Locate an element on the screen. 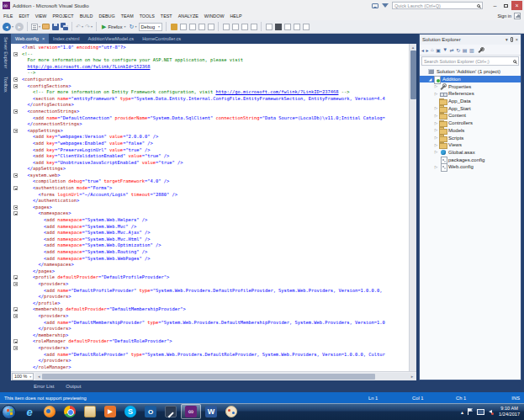 Image resolution: width=524 pixels, height=420 pixels. tree-item-scripts: ▷Scripts is located at coordinates (470, 138).